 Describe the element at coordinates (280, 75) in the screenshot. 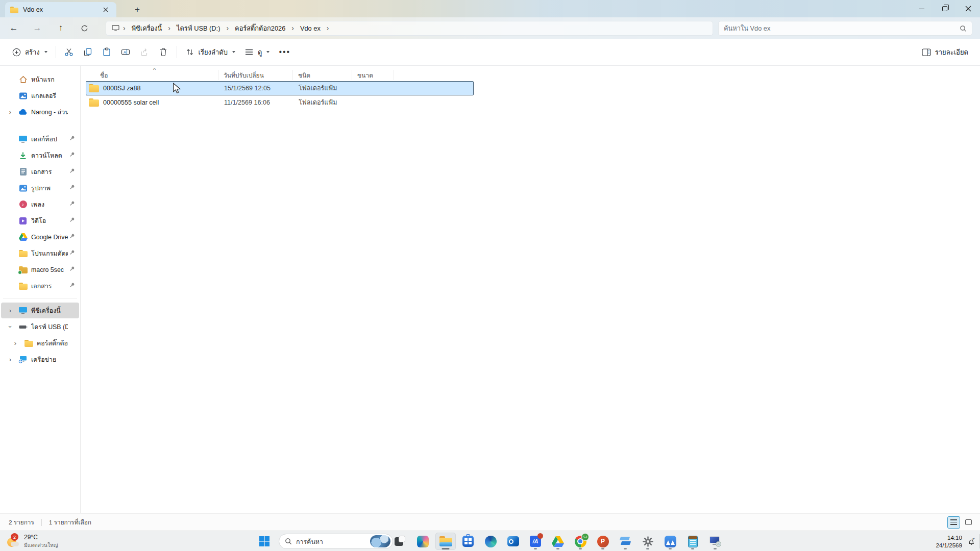

I see `column-headers: ชื่อ วันที่ปรับเปลี่ยน ชนิด ขนาด` at that location.